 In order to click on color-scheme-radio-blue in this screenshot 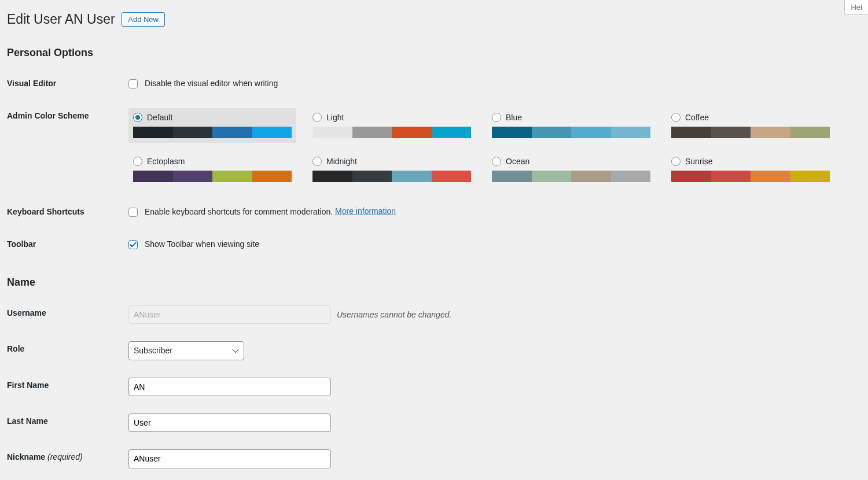, I will do `click(496, 117)`.